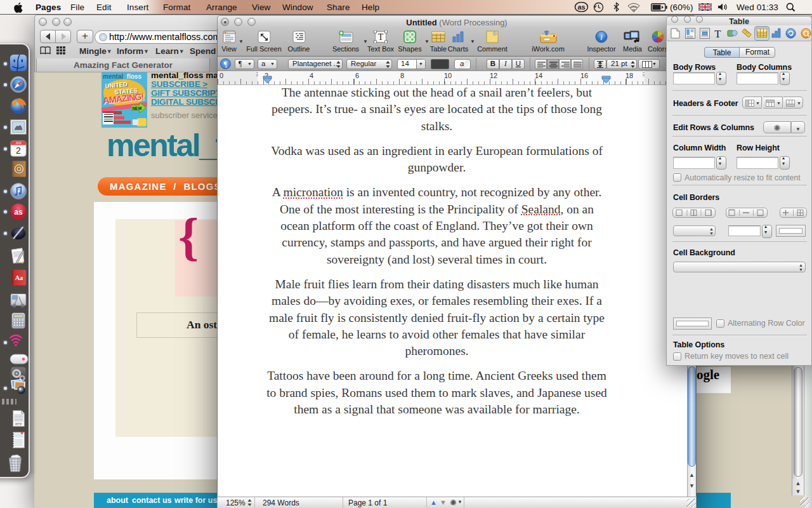 The image size is (812, 508). Describe the element at coordinates (137, 108) in the screenshot. I see `svg-text: NEW` at that location.